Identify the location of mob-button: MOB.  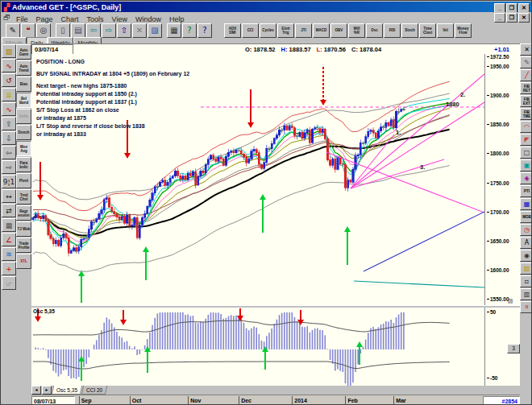
(526, 217).